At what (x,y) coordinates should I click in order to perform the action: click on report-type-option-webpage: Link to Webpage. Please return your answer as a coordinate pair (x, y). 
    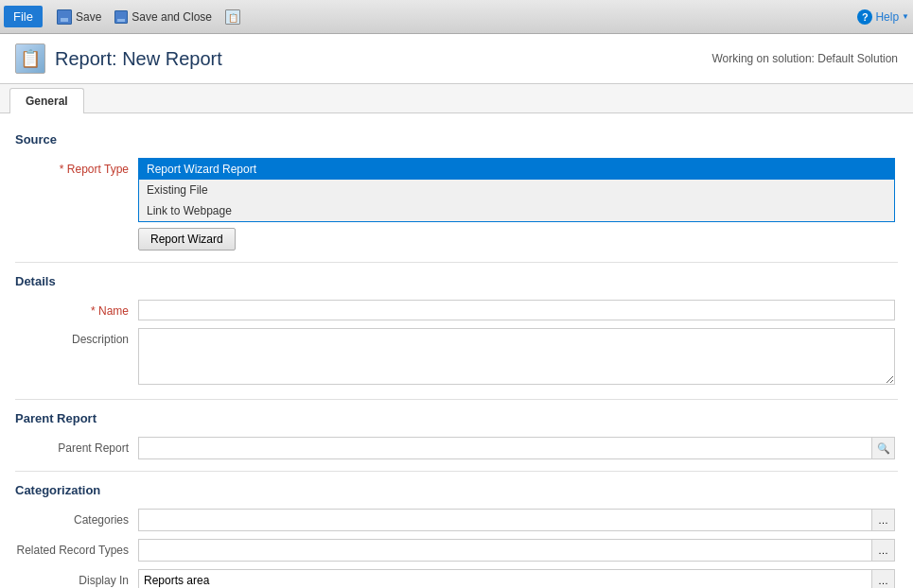
    Looking at the image, I should click on (517, 211).